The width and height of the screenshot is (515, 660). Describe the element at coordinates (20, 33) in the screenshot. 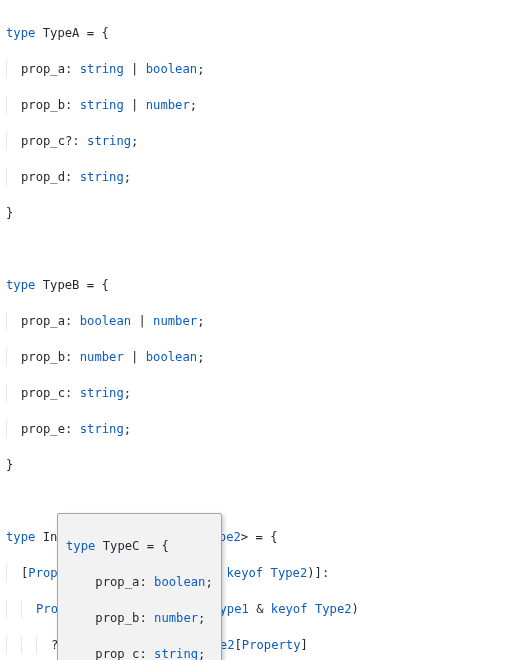

I see `kw-type: type` at that location.